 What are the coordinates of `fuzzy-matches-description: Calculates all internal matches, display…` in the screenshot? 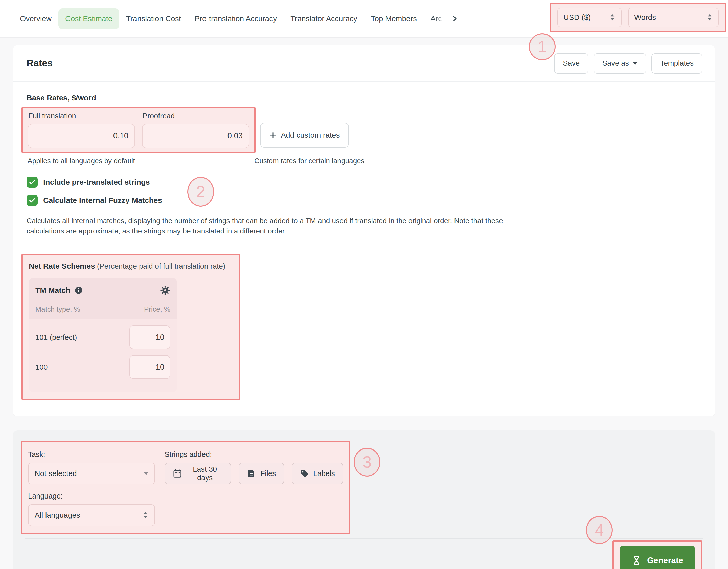 It's located at (269, 226).